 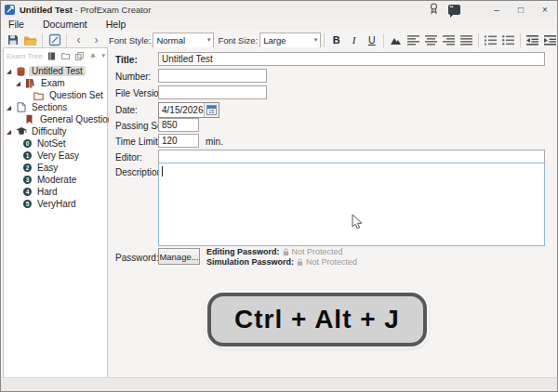 I want to click on font-color-button, so click(x=396, y=41).